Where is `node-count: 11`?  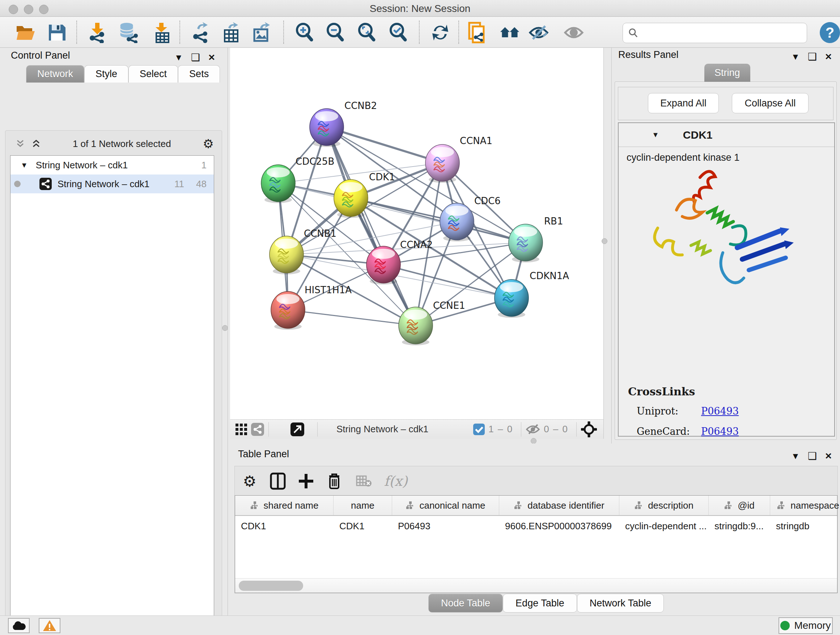 node-count: 11 is located at coordinates (179, 184).